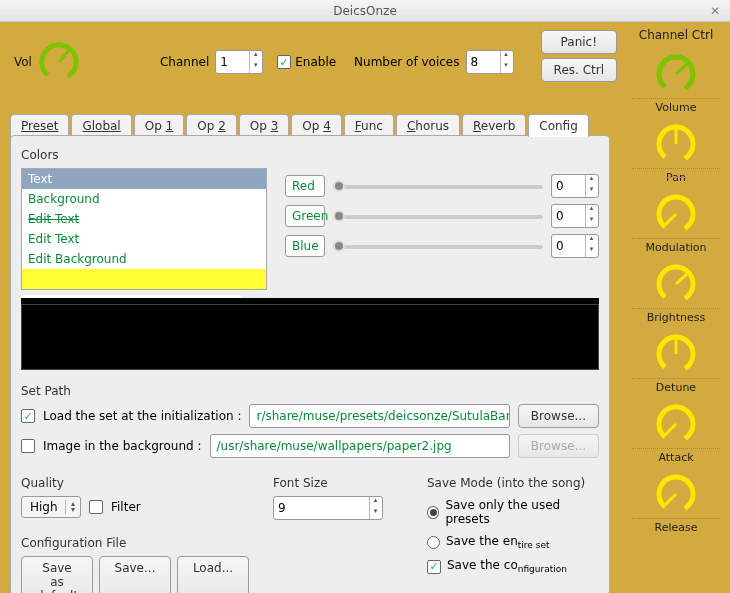  I want to click on fontsize-title: Font Size, so click(338, 483).